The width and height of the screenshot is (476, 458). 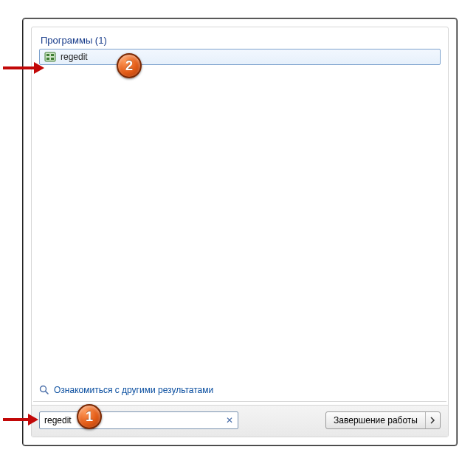 What do you see at coordinates (44, 390) in the screenshot?
I see `search-icon` at bounding box center [44, 390].